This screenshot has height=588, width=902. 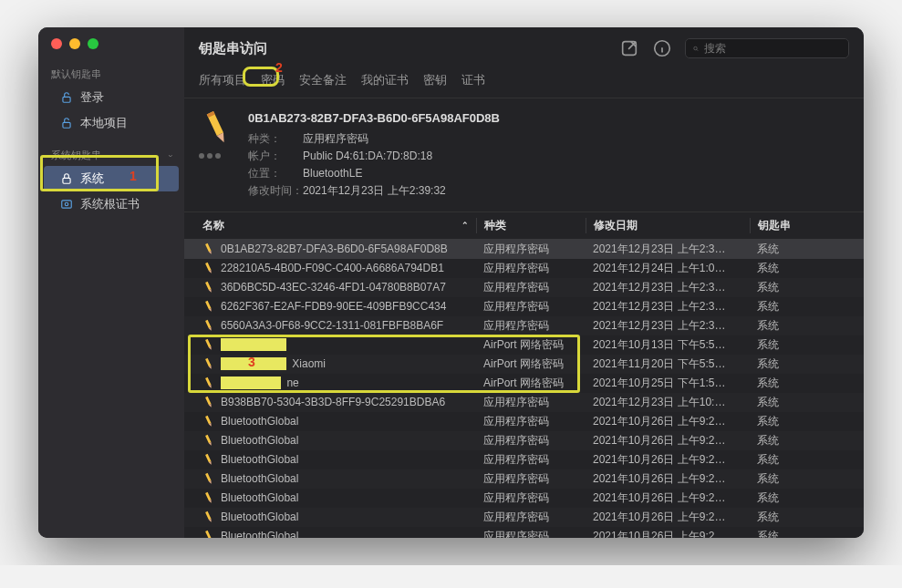 What do you see at coordinates (233, 49) in the screenshot?
I see `window-title: 钥匙串访问` at bounding box center [233, 49].